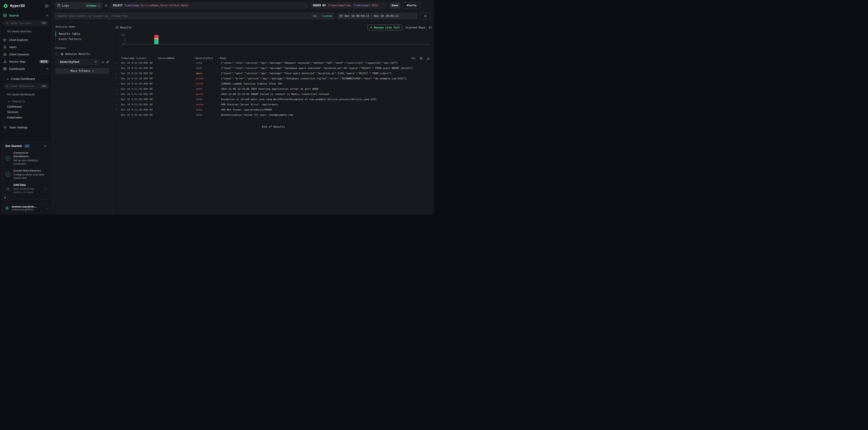 Image resolution: width=868 pixels, height=430 pixels. Describe the element at coordinates (328, 68) in the screenshot. I see `row-body: {"level":"info","service":"api","message…` at that location.